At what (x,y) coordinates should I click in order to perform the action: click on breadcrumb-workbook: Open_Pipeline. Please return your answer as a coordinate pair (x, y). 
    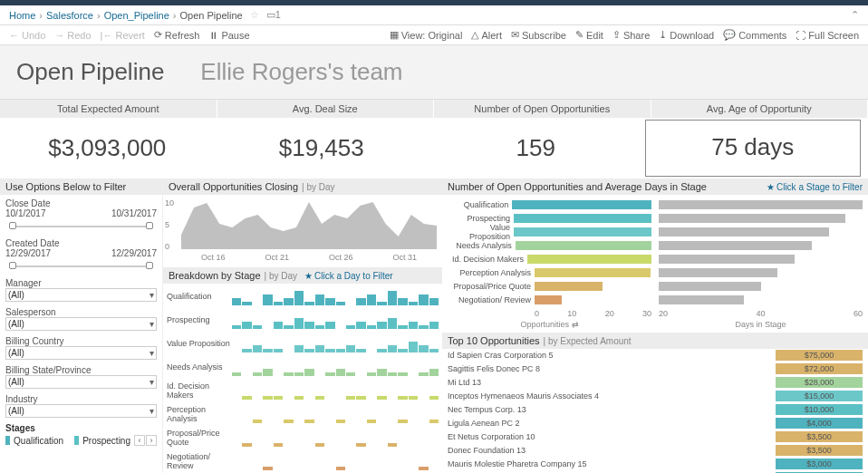
    Looking at the image, I should click on (137, 15).